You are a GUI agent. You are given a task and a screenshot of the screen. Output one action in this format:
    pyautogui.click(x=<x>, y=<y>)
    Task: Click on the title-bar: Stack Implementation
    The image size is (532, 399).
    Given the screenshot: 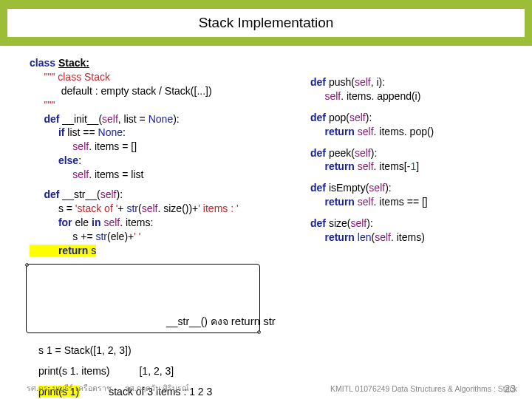 What is the action you would take?
    pyautogui.click(x=266, y=23)
    